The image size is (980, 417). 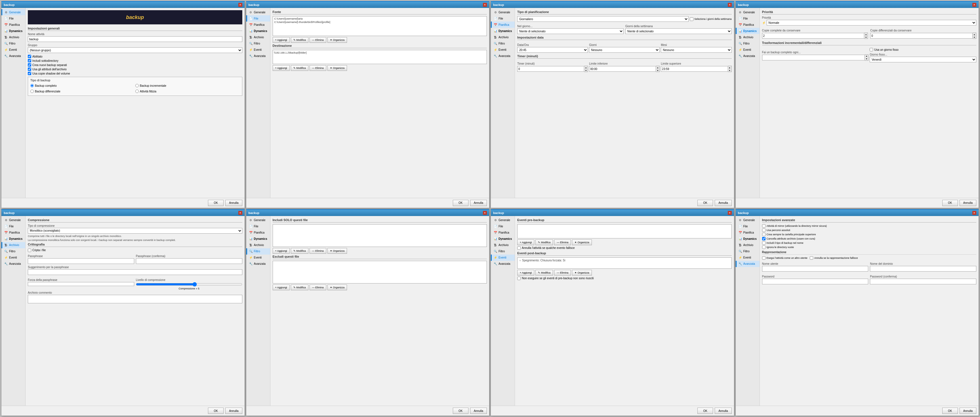 What do you see at coordinates (950, 203) in the screenshot?
I see `ok-button-4: OK` at bounding box center [950, 203].